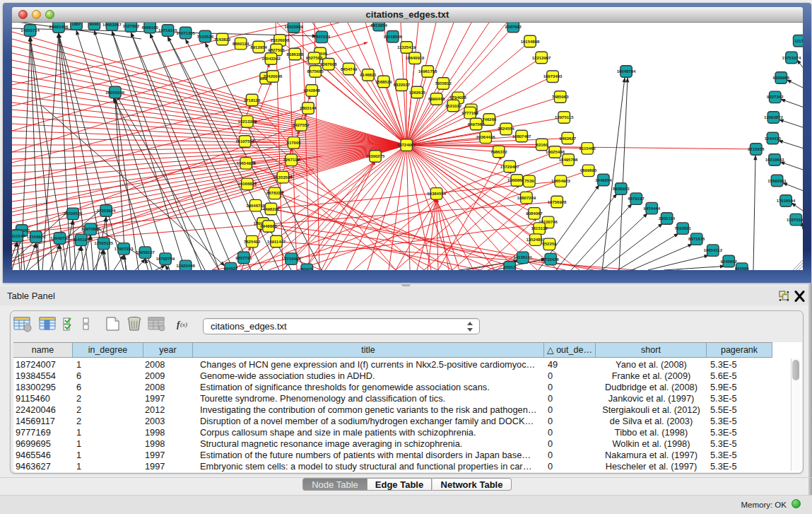 This screenshot has height=514, width=812. I want to click on svg-text: 7986372, so click(499, 152).